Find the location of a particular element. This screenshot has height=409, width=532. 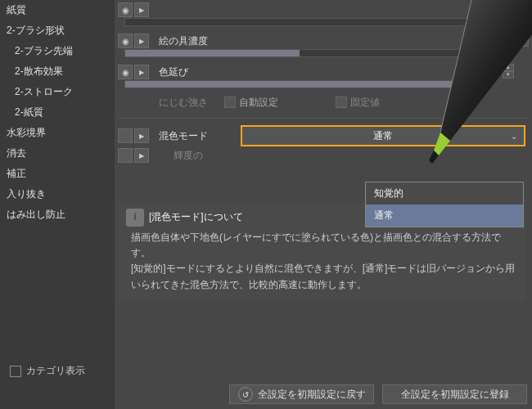

checkbox is located at coordinates (16, 371).